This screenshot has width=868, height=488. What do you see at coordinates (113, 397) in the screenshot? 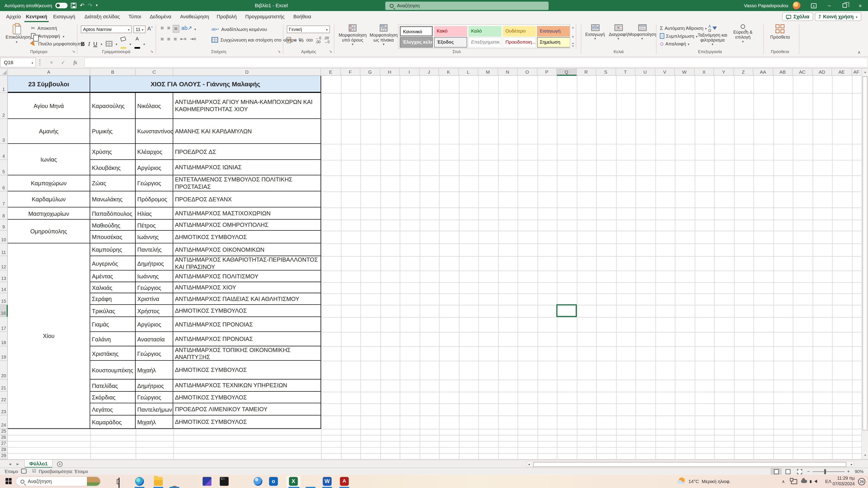
I see `cell-B22: Σκόρδιας` at bounding box center [113, 397].